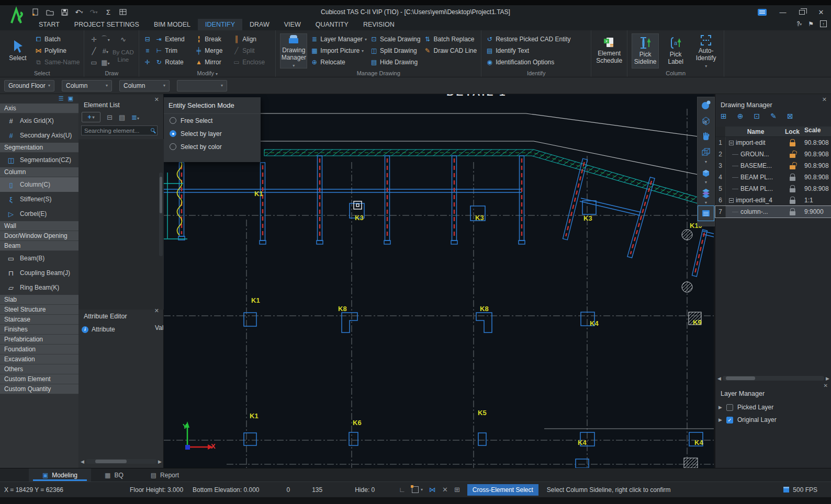  What do you see at coordinates (821, 13) in the screenshot?
I see `close-button: ✕` at bounding box center [821, 13].